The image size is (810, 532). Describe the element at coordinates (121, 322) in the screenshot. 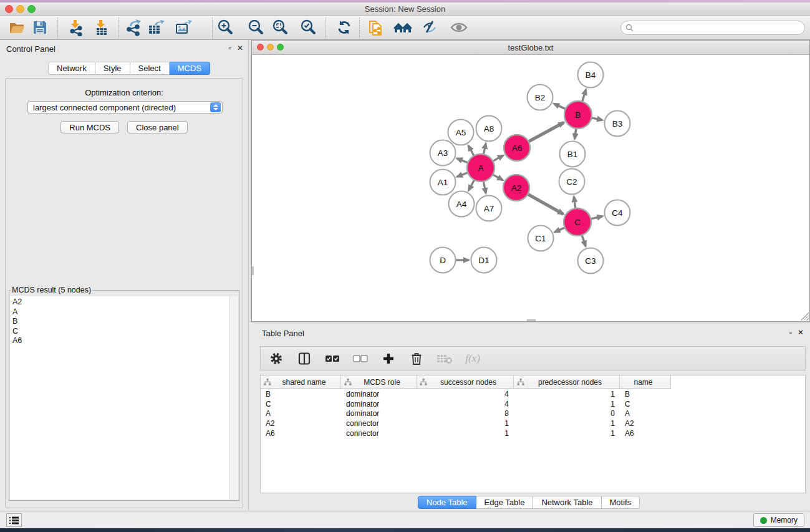

I see `list-item: B` at that location.